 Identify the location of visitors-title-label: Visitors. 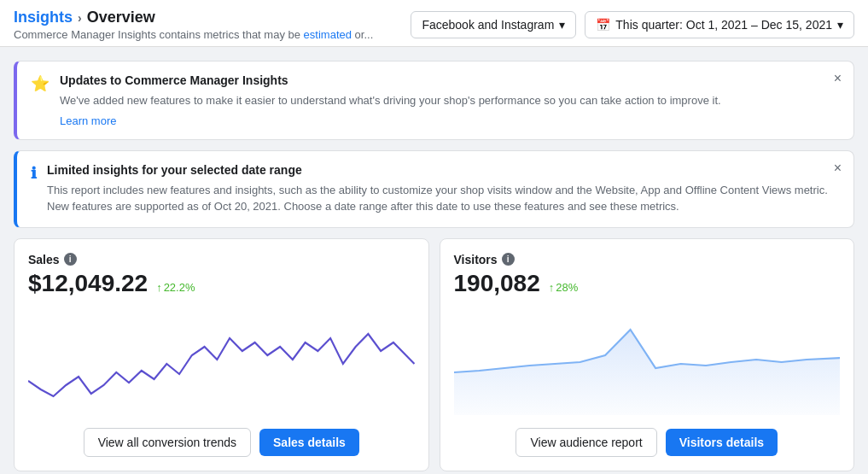
(476, 260).